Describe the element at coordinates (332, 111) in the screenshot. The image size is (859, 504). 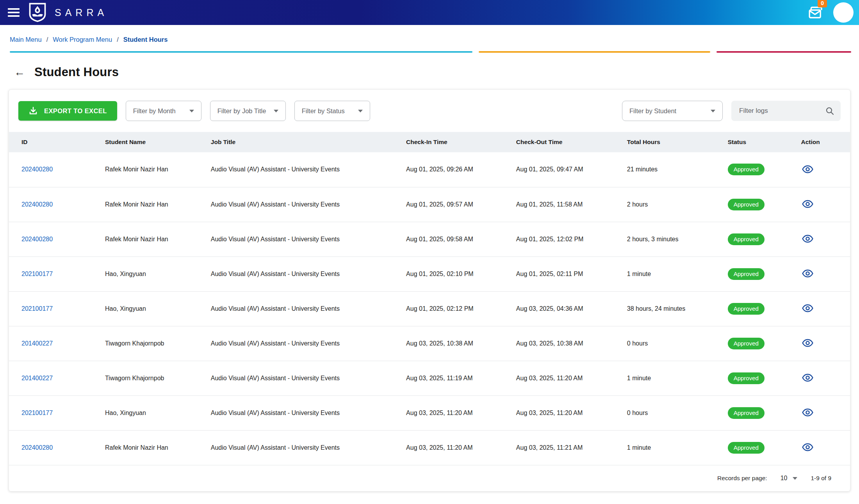
I see `filter-by-status-dropdown: Filter by Status` at that location.